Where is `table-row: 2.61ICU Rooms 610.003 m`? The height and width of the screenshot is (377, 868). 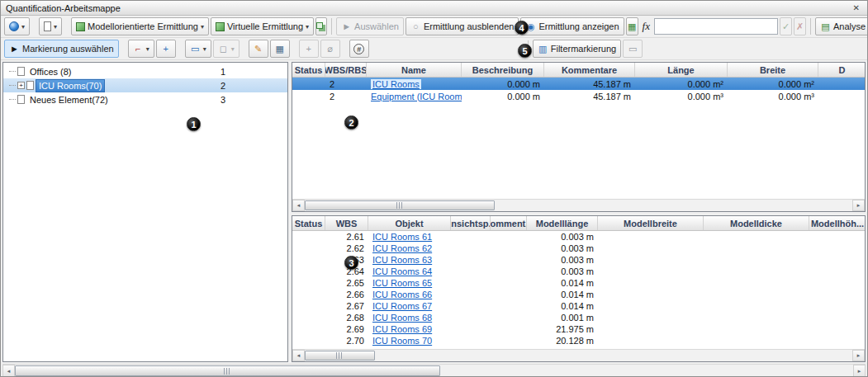
table-row: 2.61ICU Rooms 610.003 m is located at coordinates (578, 237).